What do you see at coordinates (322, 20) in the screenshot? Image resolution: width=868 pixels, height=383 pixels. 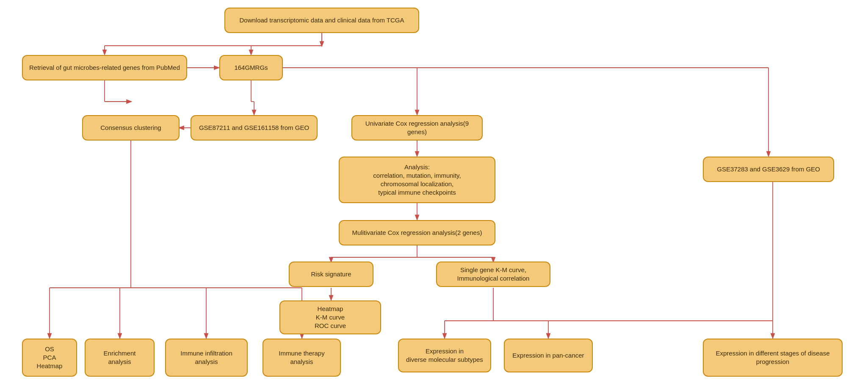 I see `tcga-box: Download transcriptomic data and clinica…` at bounding box center [322, 20].